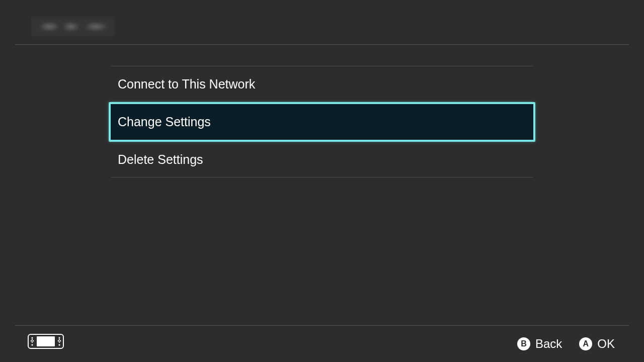 Image resolution: width=644 pixels, height=362 pixels. I want to click on hint-label: OK, so click(606, 344).